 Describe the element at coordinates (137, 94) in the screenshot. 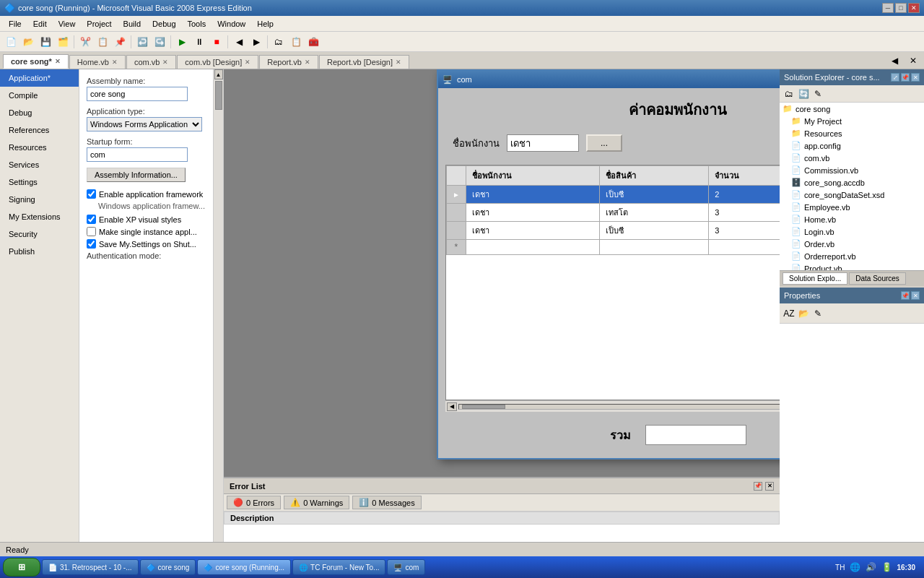

I see `assembly-name-input` at that location.